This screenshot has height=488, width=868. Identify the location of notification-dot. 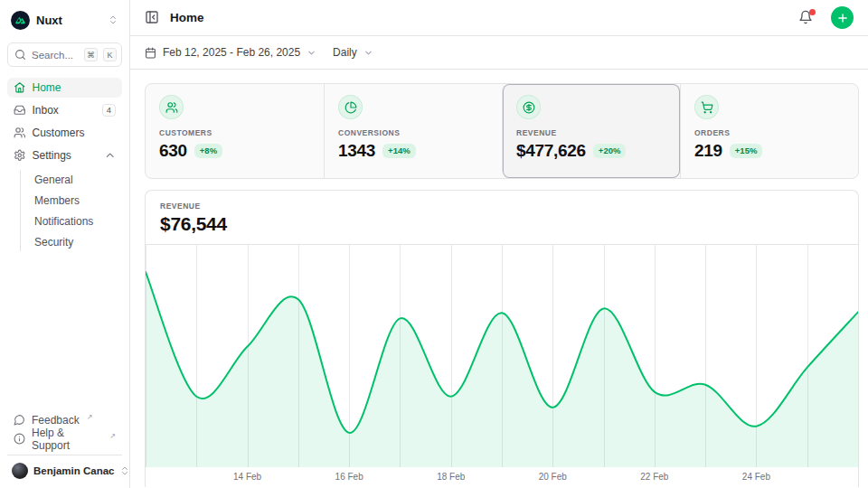
(812, 13).